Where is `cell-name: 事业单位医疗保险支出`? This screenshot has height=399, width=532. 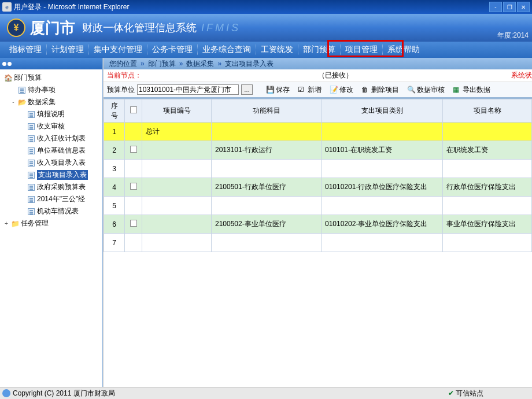
cell-name: 事业单位医疗保险支出 is located at coordinates (487, 224).